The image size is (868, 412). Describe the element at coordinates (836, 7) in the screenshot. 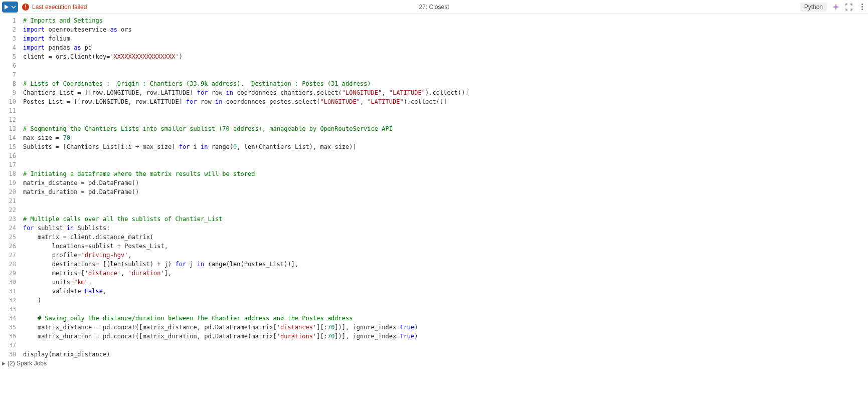

I see `ai-assist-icon` at that location.